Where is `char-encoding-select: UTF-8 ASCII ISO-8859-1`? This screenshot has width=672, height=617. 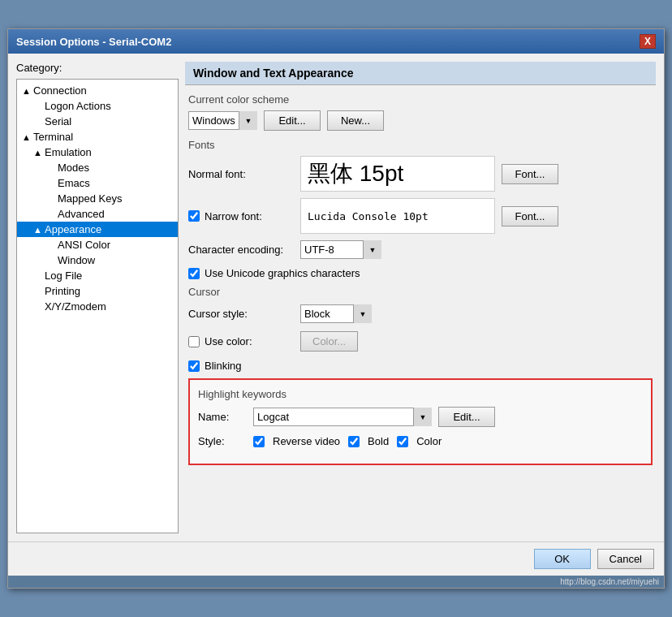 char-encoding-select: UTF-8 ASCII ISO-8859-1 is located at coordinates (341, 250).